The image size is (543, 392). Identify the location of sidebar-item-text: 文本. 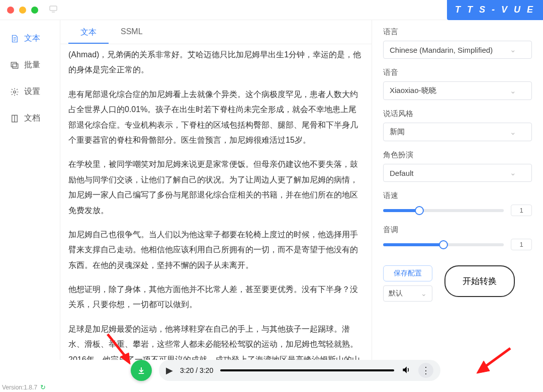
(30, 38).